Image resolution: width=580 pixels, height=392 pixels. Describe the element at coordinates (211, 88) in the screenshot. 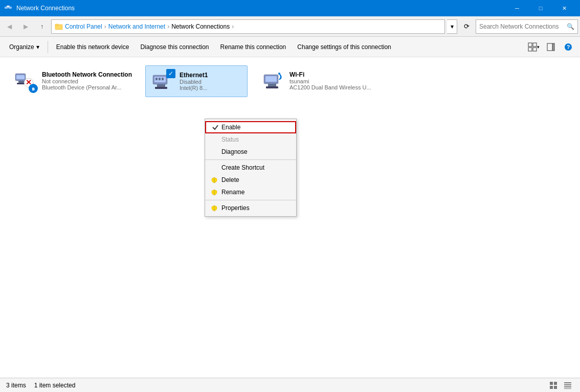

I see `ethernet-detail: Intel(R) 8...` at that location.